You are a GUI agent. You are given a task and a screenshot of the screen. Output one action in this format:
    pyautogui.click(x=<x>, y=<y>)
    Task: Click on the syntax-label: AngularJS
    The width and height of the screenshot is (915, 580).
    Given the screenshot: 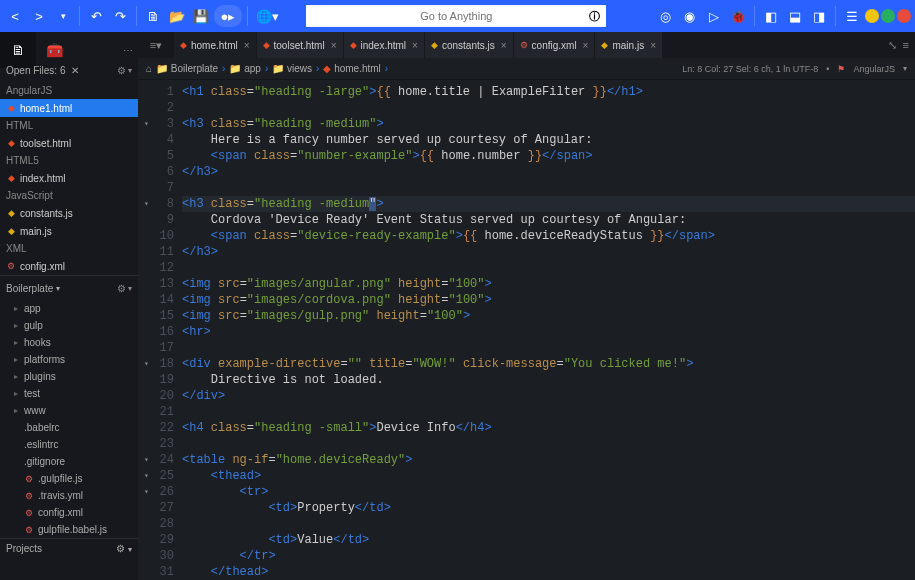 What is the action you would take?
    pyautogui.click(x=874, y=69)
    